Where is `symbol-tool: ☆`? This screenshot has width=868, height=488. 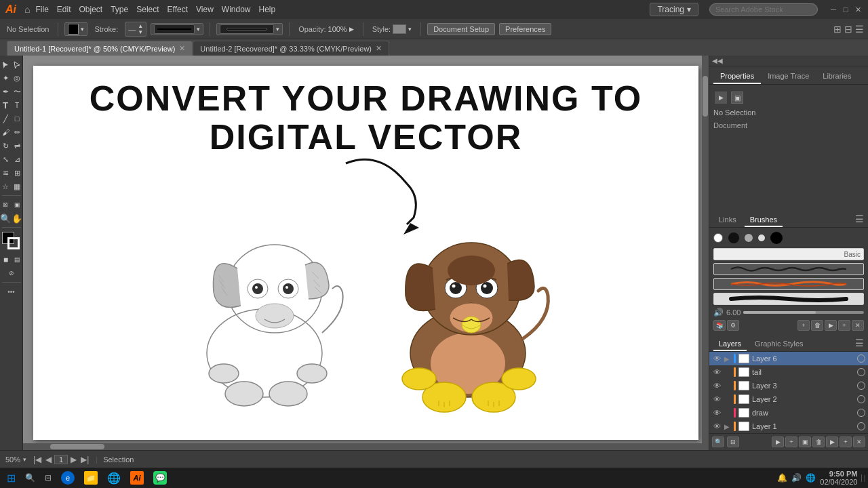
symbol-tool: ☆ is located at coordinates (5, 186).